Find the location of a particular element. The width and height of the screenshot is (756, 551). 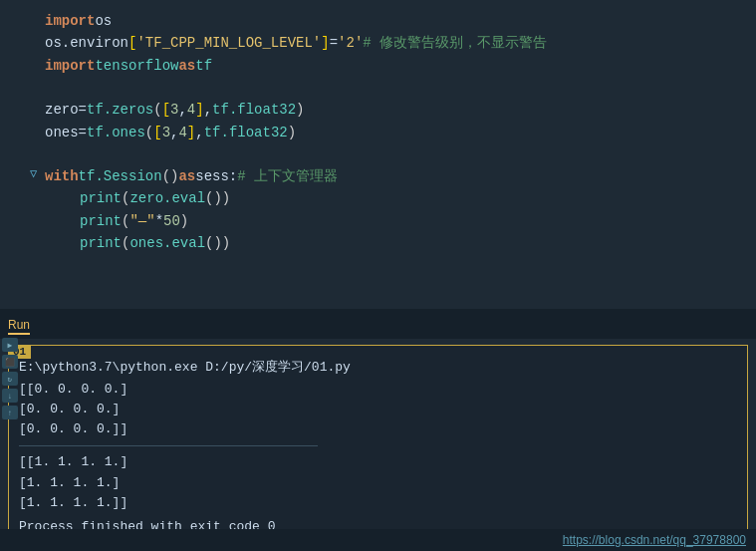

left-side-icons: ▶ ⬛ ↻ ↓ ↑ is located at coordinates (10, 379).